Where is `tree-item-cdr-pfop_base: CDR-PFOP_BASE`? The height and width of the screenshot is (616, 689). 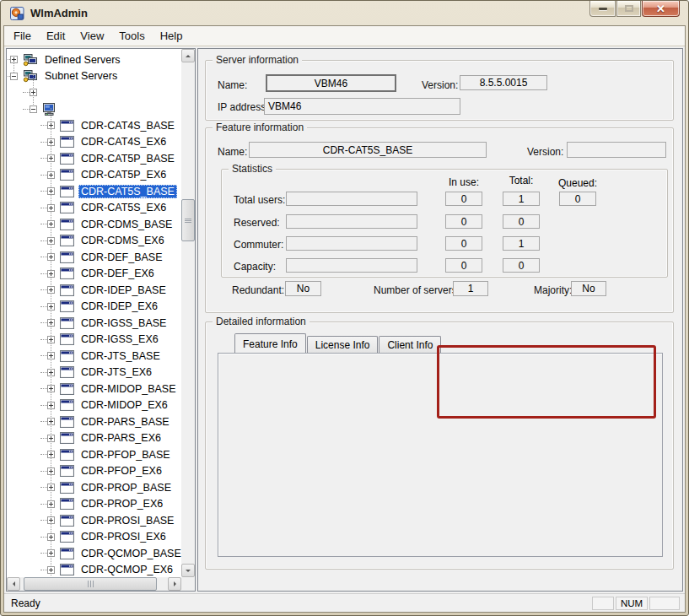
tree-item-cdr-pfop_base: CDR-PFOP_BASE is located at coordinates (94, 455).